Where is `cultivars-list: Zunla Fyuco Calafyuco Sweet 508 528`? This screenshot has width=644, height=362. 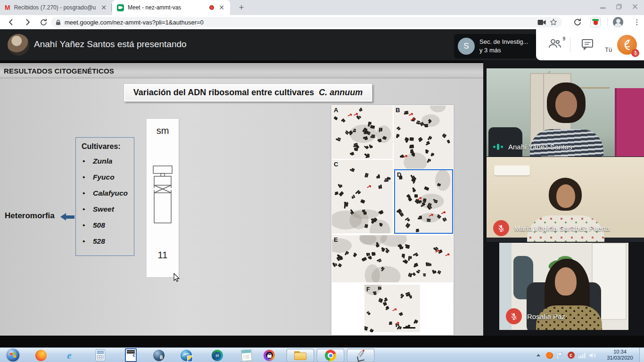
cultivars-list: Zunla Fyuco Calafyuco Sweet 508 528 is located at coordinates (107, 202).